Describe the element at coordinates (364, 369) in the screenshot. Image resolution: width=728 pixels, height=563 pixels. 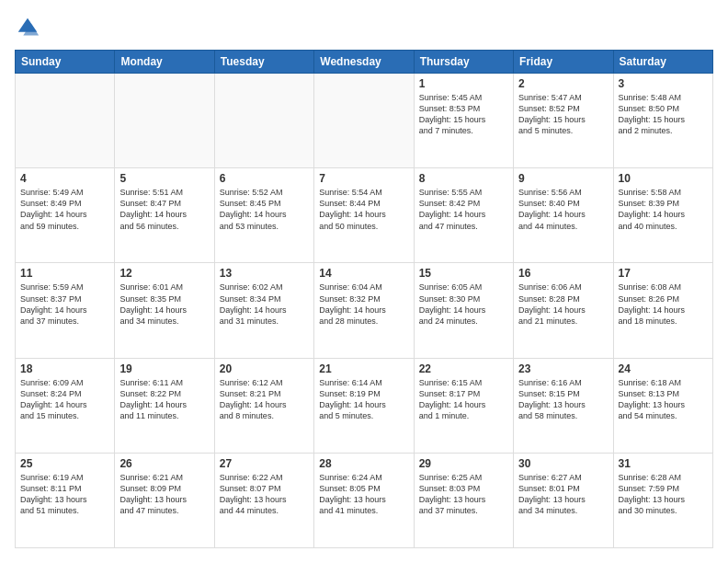
I see `day-number: 21` at that location.